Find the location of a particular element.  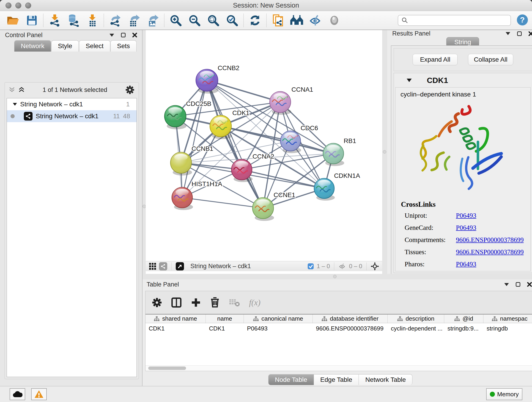

horizontal-scrollbar is located at coordinates (339, 368).